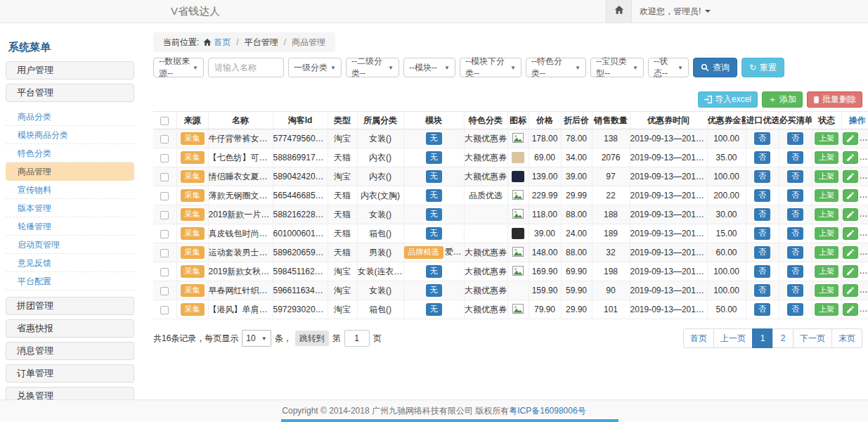 The width and height of the screenshot is (868, 422). Describe the element at coordinates (164, 121) in the screenshot. I see `select-all-checkbox` at that location.